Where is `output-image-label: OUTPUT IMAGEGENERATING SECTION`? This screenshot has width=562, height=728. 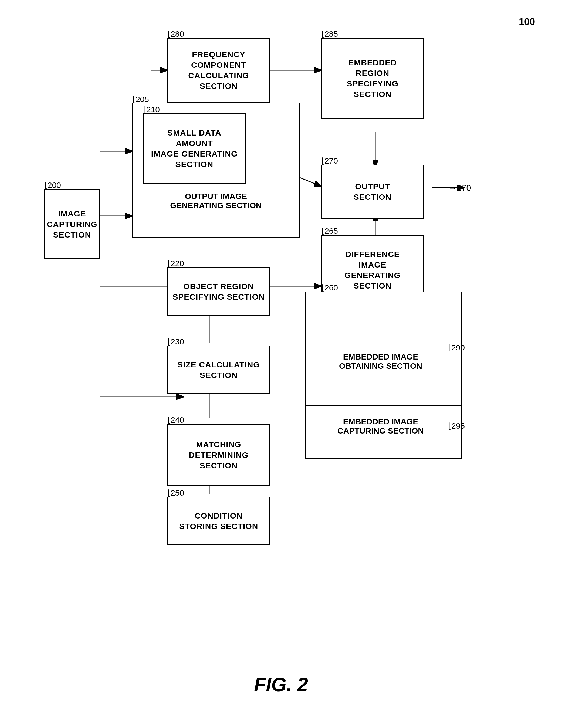 output-image-label: OUTPUT IMAGEGENERATING SECTION is located at coordinates (216, 201).